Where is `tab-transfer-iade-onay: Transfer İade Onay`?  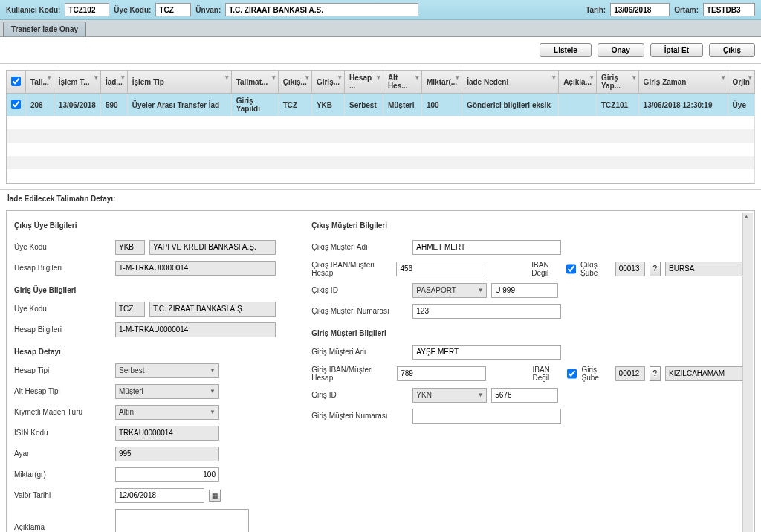
tab-transfer-iade-onay: Transfer İade Onay is located at coordinates (45, 29).